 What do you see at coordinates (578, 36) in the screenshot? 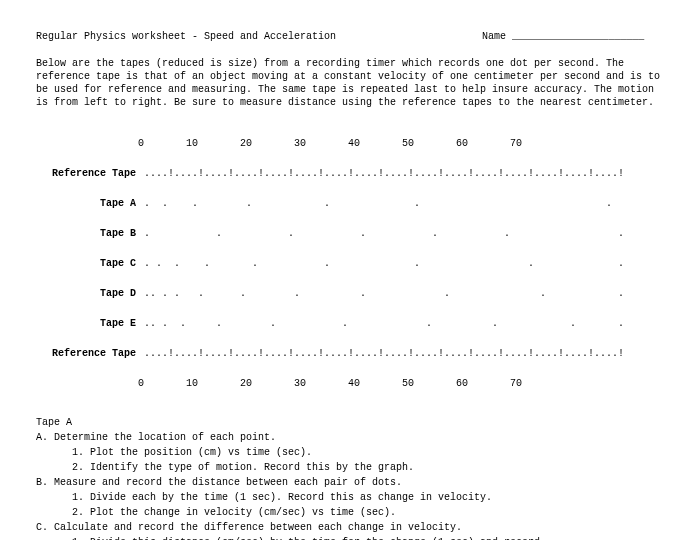
I see `name-blank-line: ______________________` at bounding box center [578, 36].